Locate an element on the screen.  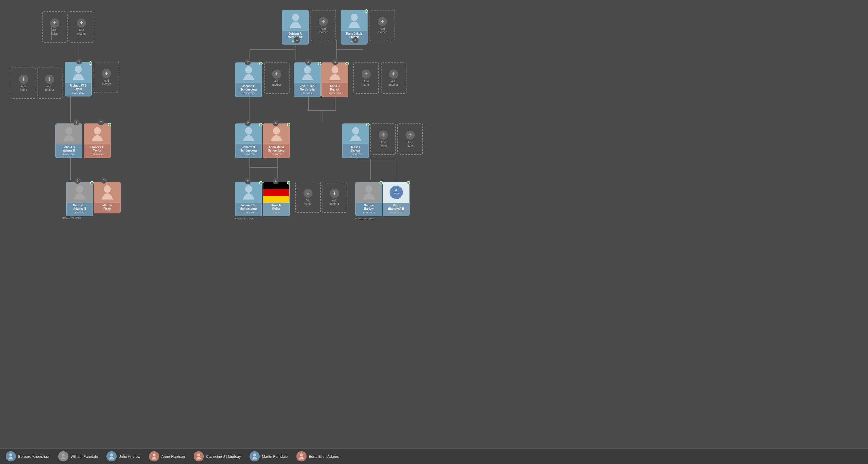
arrow-up-jf is located at coordinates (248, 62).